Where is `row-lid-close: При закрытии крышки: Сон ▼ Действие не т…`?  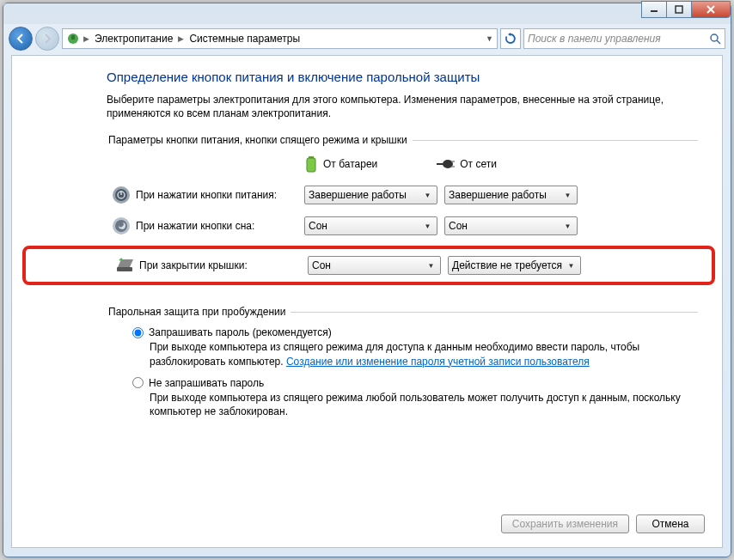 row-lid-close: При закрытии крышки: Сон ▼ Действие не т… is located at coordinates (369, 265).